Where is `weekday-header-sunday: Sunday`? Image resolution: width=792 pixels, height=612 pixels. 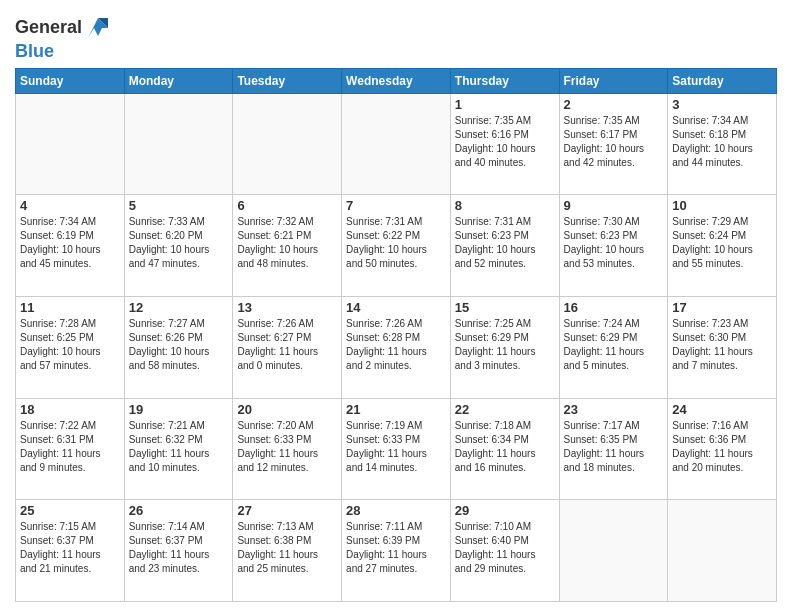 weekday-header-sunday: Sunday is located at coordinates (70, 80).